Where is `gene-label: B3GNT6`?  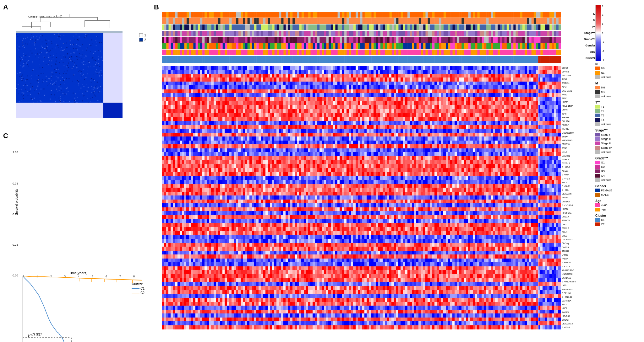 gene-label: B3GNT6 is located at coordinates (573, 220).